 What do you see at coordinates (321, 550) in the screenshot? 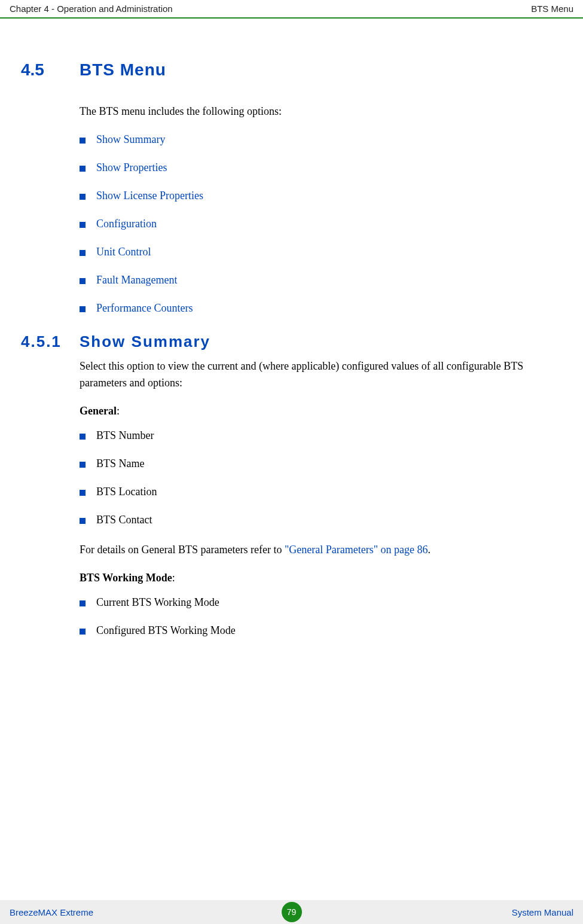
I see `general-cross-ref: For details on General BTS parameters re…` at bounding box center [321, 550].